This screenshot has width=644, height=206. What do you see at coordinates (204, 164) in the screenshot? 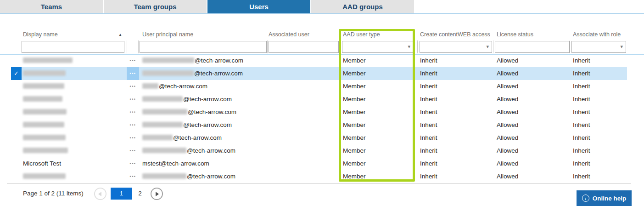
I see `upn-cell: mstest@tech-arrow.com` at bounding box center [204, 164].